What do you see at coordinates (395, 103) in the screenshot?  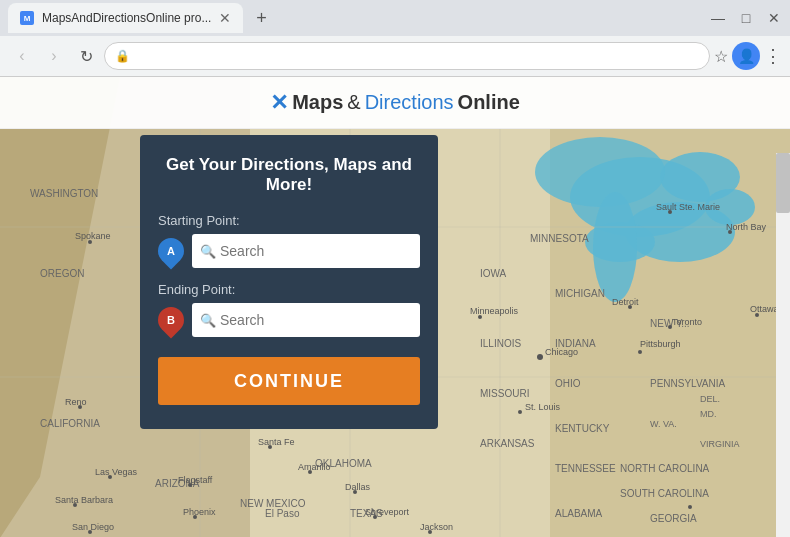 I see `site-header: ✕ Maps & Directions Online` at bounding box center [395, 103].